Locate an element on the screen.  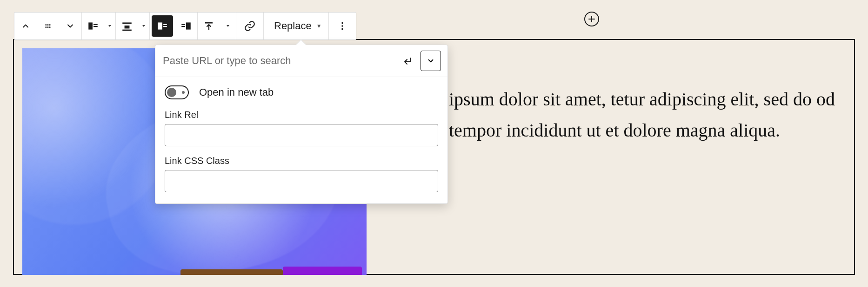
link-css-label: Link CSS Class is located at coordinates (301, 161).